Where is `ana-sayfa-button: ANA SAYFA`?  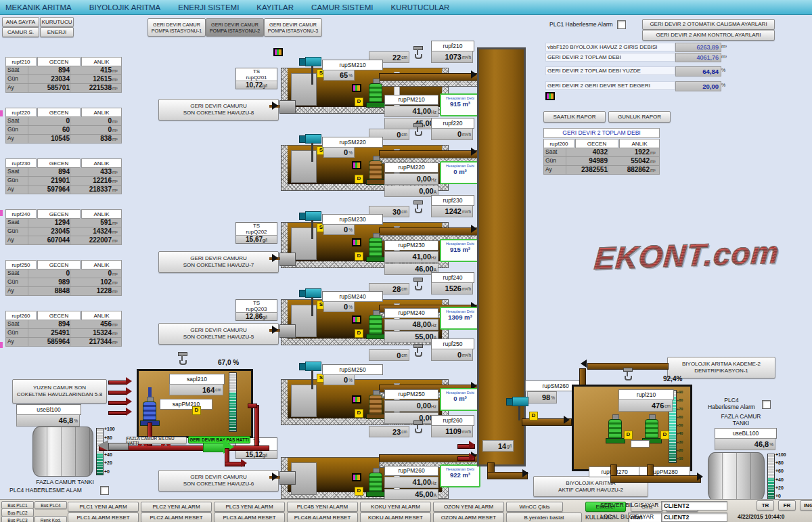 ana-sayfa-button: ANA SAYFA is located at coordinates (20, 22).